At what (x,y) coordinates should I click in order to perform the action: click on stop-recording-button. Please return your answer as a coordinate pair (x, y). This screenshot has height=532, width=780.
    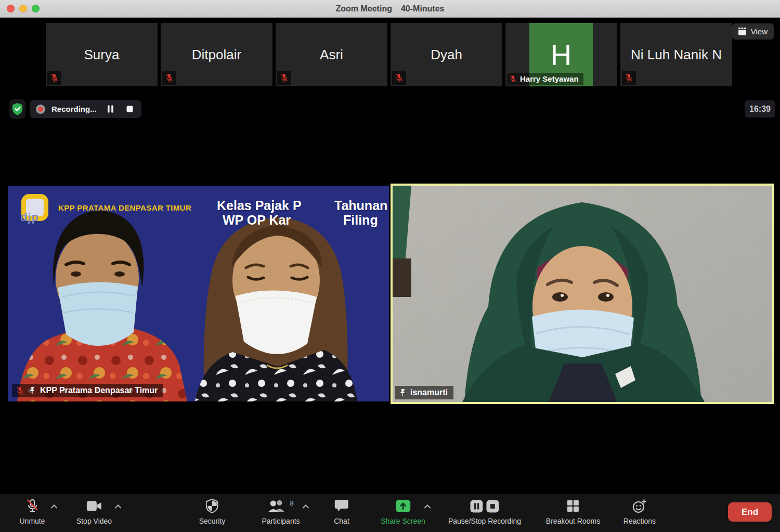
    Looking at the image, I should click on (130, 109).